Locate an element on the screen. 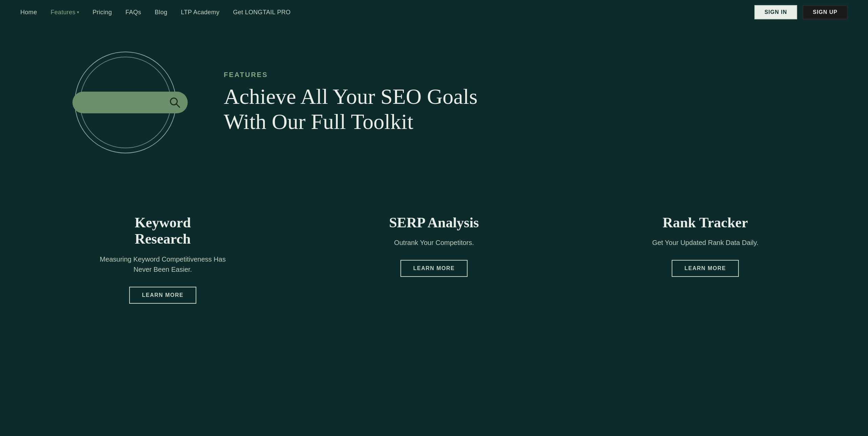 The width and height of the screenshot is (868, 436). hero-content: FEATURES Achieve All Your SEO Goals With… is located at coordinates (519, 102).